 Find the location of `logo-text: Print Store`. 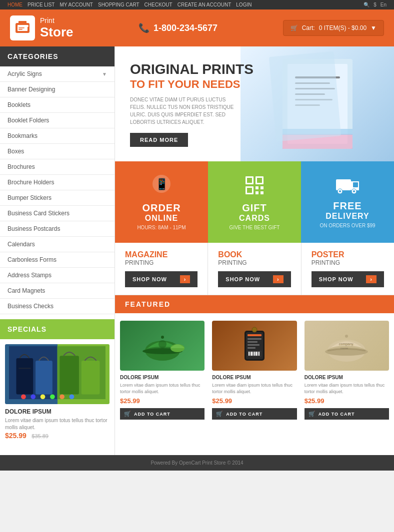

logo-text: Print Store is located at coordinates (56, 28).